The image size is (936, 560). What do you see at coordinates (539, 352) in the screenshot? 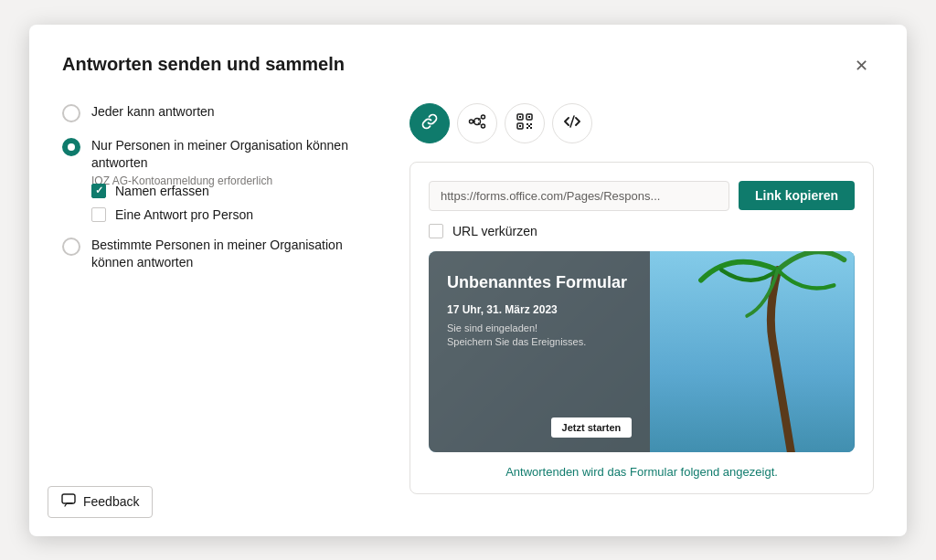
I see `preview-dark-panel: Unbenanntes Formular 17 Uhr, 31. März 20…` at bounding box center [539, 352].